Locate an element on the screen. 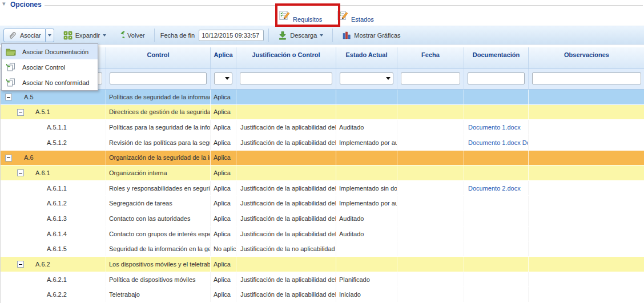 The height and width of the screenshot is (303, 644). table-row: A.5.1Directrices de gestión de la seguri… is located at coordinates (322, 113).